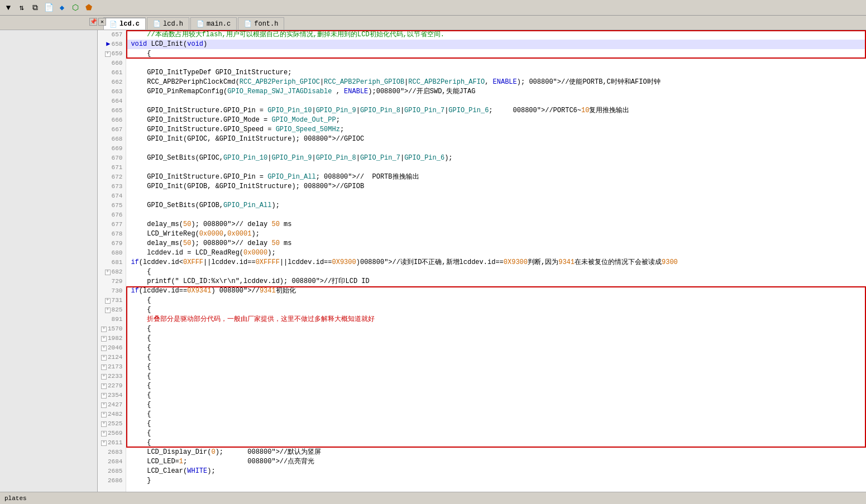 The image size is (866, 504). Describe the element at coordinates (433, 23) in the screenshot. I see `tabs-bar: 📌 ✕ 📄 lcd.c 📄 lcd.h 📄 main.c 📄 font.h` at that location.